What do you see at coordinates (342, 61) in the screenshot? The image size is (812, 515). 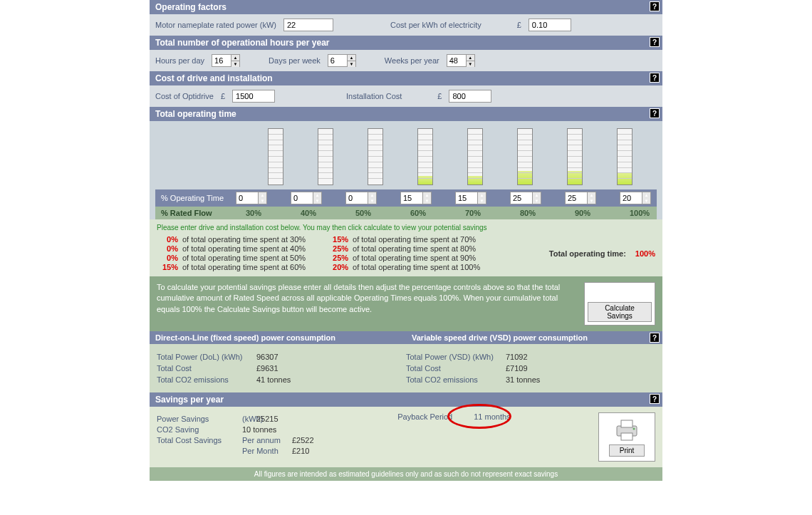 I see `days-week-spinner: ▲▼` at bounding box center [342, 61].